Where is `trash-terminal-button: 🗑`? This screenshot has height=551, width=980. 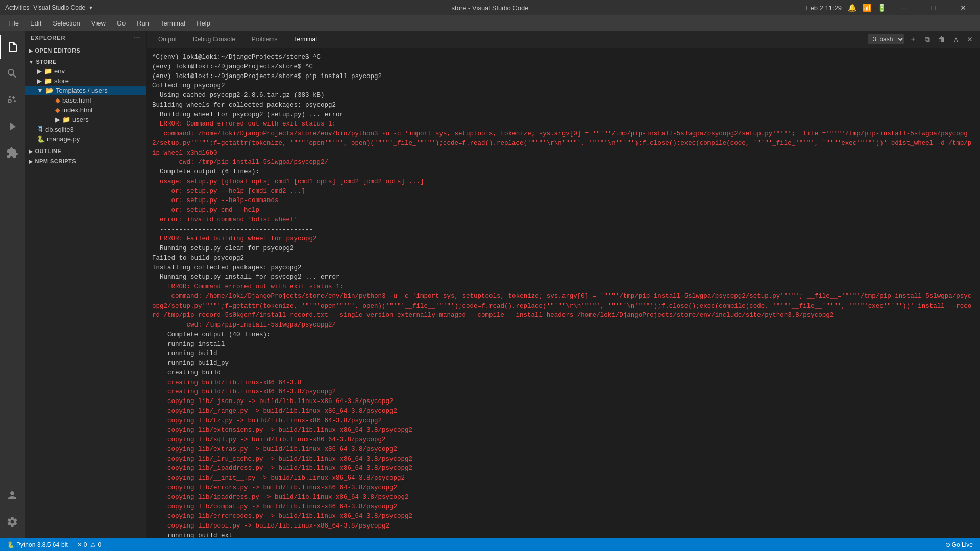 trash-terminal-button: 🗑 is located at coordinates (942, 39).